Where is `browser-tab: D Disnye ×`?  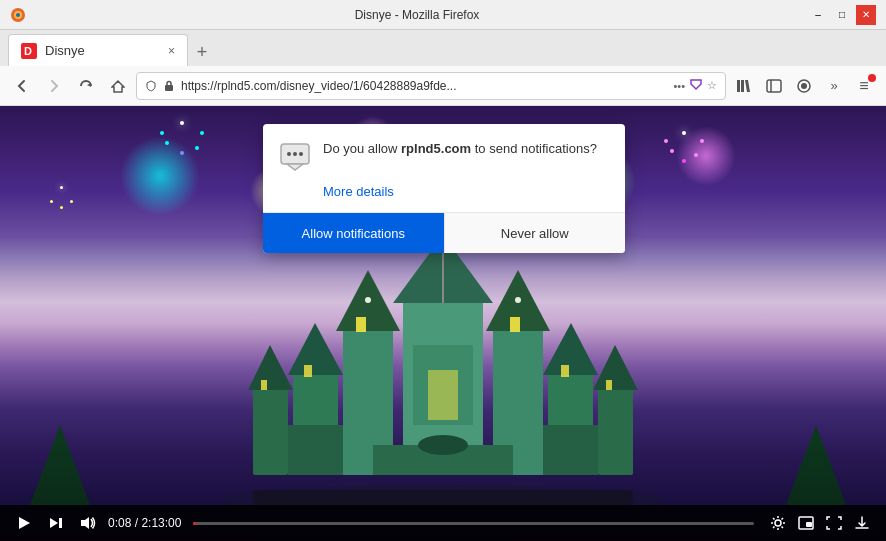
browser-tab: D Disnye × is located at coordinates (98, 50).